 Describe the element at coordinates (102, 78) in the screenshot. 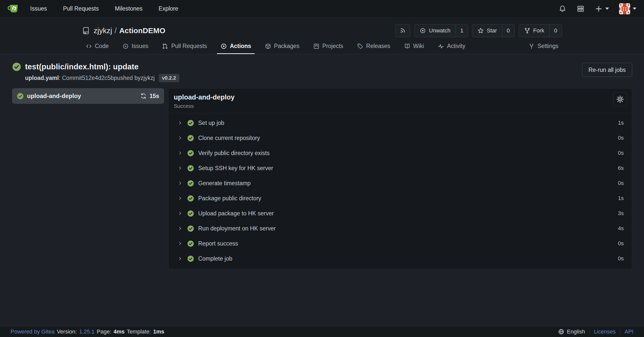

I see `run-subtitle: upload.yaml: Commit 512e4d2c5b pushed by…` at that location.